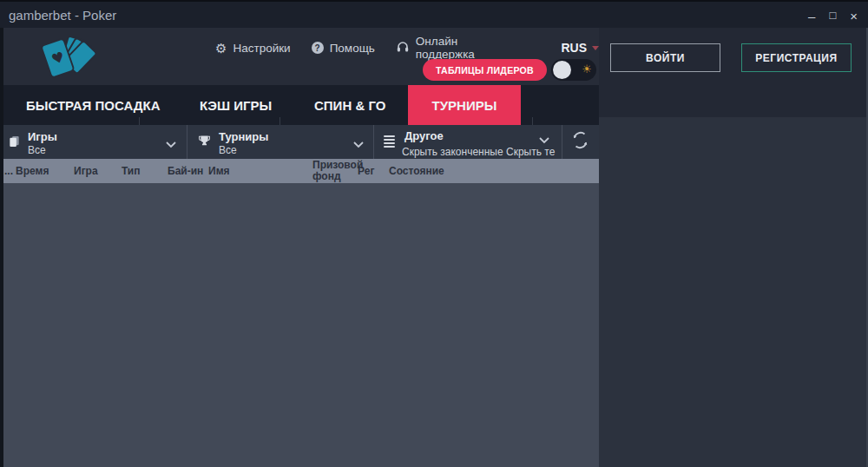  What do you see at coordinates (562, 69) in the screenshot?
I see `toggle-knob` at bounding box center [562, 69].